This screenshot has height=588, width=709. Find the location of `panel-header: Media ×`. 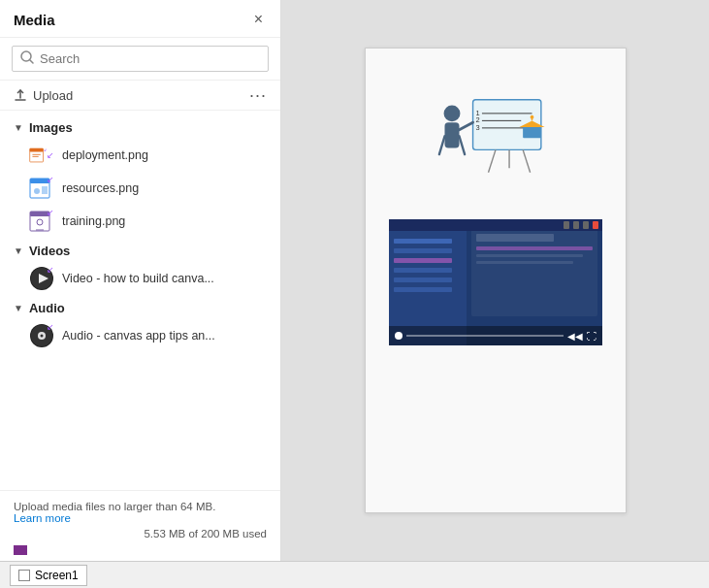

panel-header: Media × is located at coordinates (140, 19).